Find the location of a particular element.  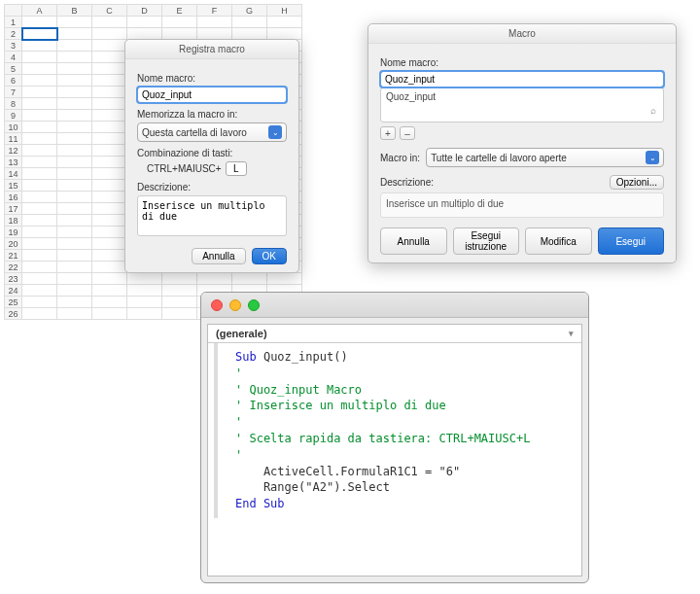

row-header: 10 is located at coordinates (14, 127).